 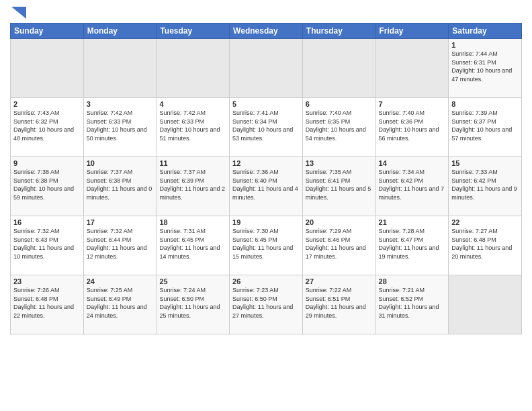 What do you see at coordinates (412, 305) in the screenshot?
I see `calendar-cell: 28Sunrise: 7:21 AMSunset: 6:52 PMDayligh…` at bounding box center [412, 305].